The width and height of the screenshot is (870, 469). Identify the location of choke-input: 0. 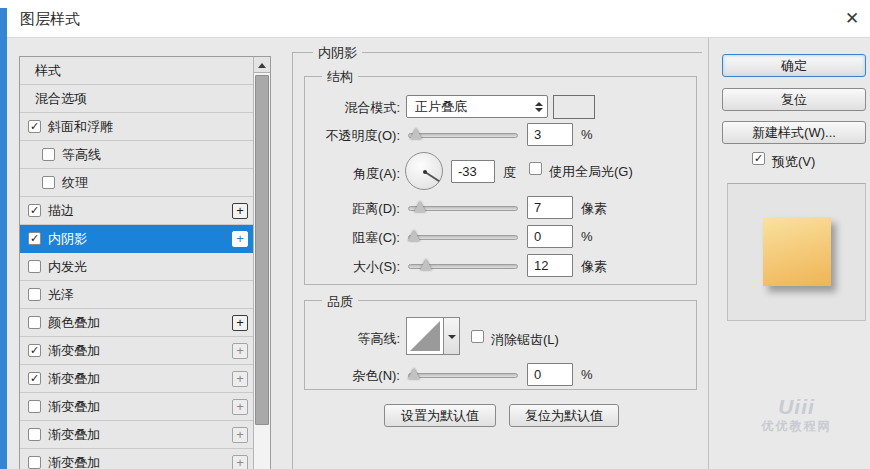
(550, 236).